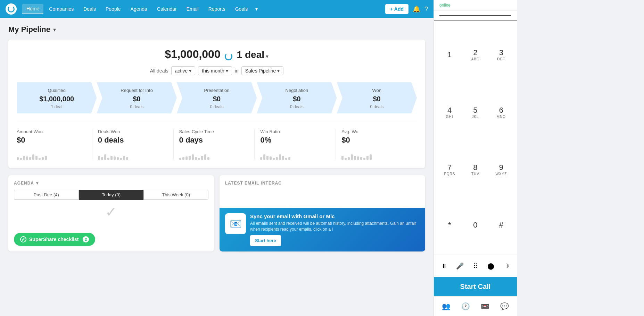 This screenshot has height=316, width=644. Describe the element at coordinates (485, 306) in the screenshot. I see `voicemail-nav-button: 📼` at that location.